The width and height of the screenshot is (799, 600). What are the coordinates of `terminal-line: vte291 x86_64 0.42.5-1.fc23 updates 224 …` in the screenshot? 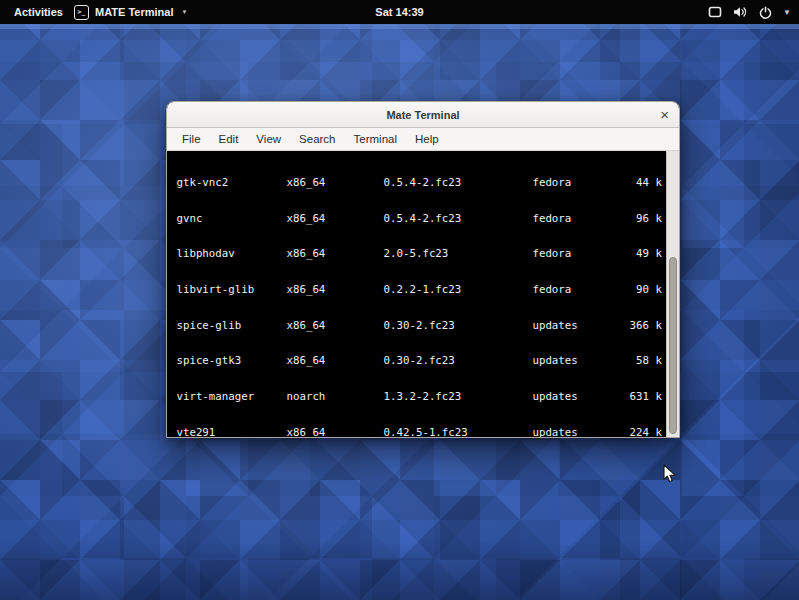 It's located at (418, 432).